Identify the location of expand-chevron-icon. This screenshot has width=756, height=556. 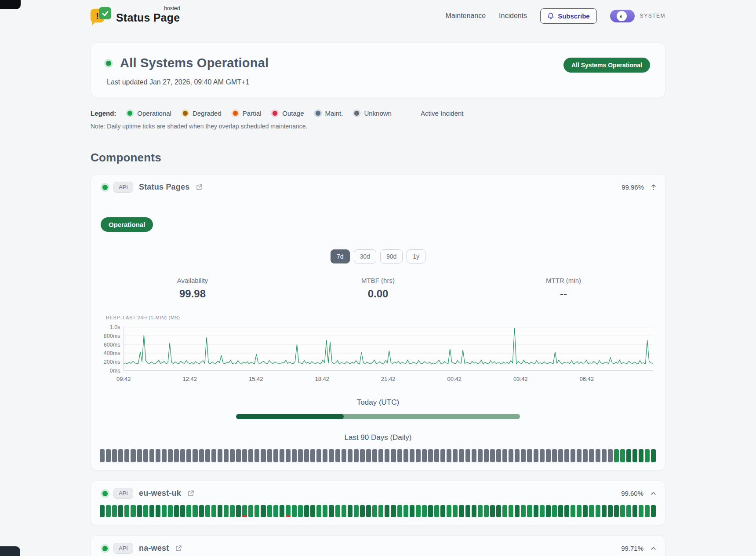
(653, 548).